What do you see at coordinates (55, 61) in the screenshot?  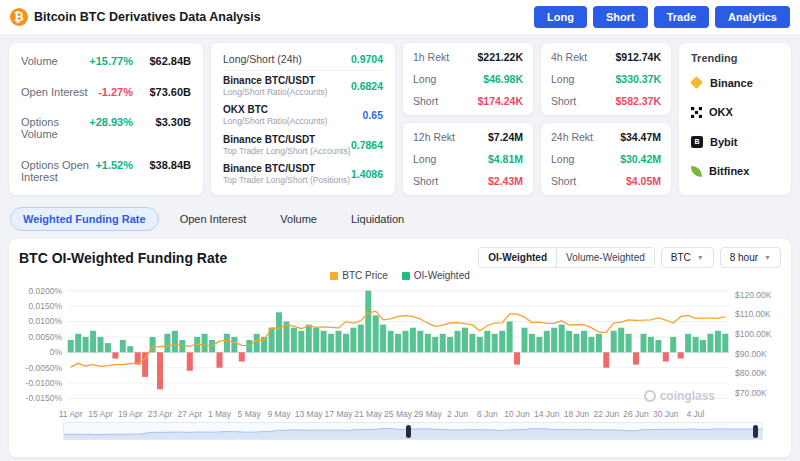 I see `metric-label: Volume` at bounding box center [55, 61].